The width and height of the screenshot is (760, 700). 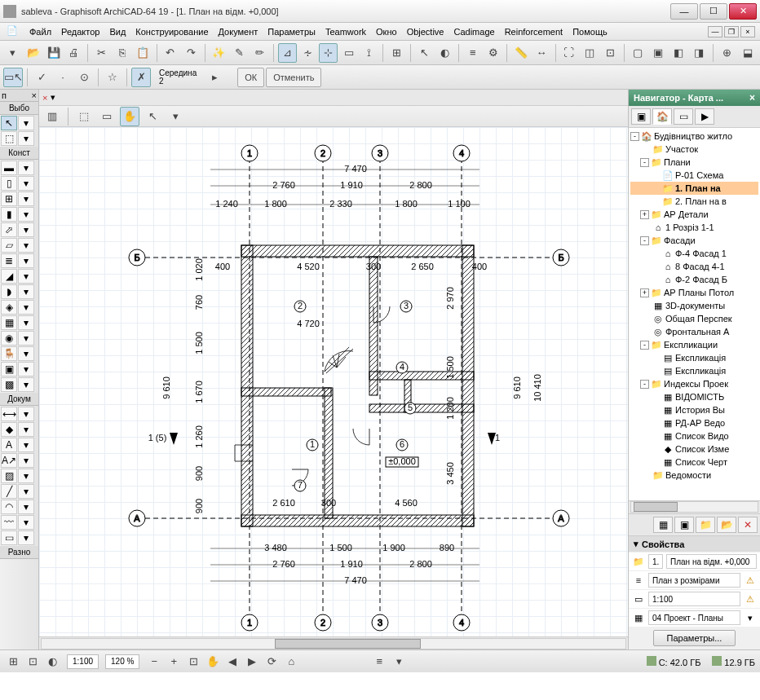 I want to click on menu-view: Вид, so click(x=117, y=32).